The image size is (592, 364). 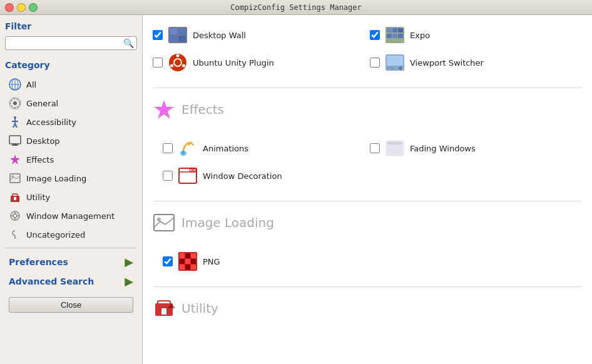 I want to click on filter-input, so click(x=66, y=44).